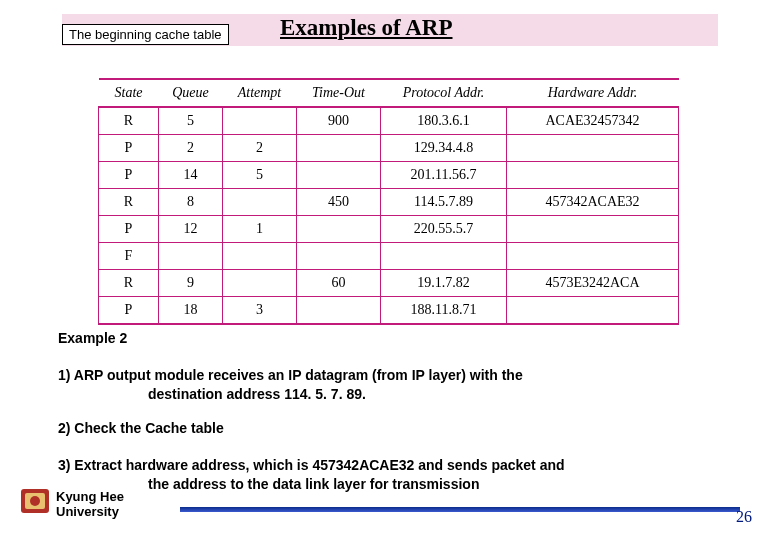  Describe the element at coordinates (593, 284) in the screenshot. I see `cell-hw: 4573E3242ACA` at that location.